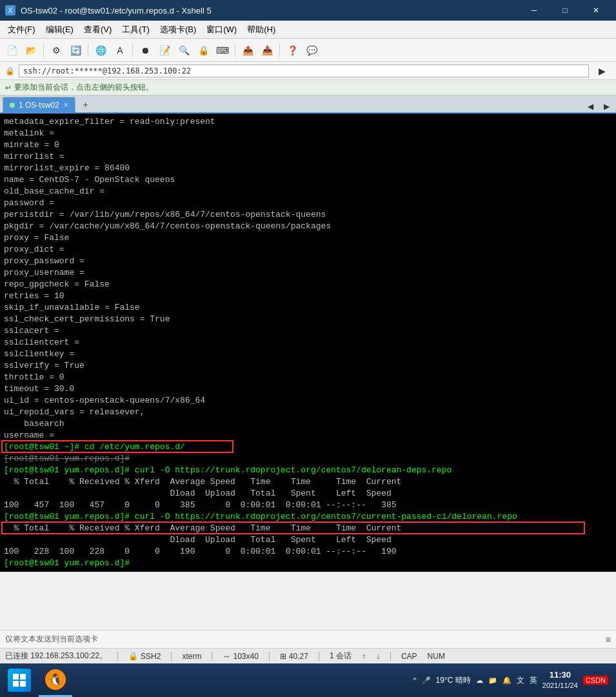 This screenshot has height=697, width=616. What do you see at coordinates (120, 50) in the screenshot?
I see `toolbar-font: A` at bounding box center [120, 50].